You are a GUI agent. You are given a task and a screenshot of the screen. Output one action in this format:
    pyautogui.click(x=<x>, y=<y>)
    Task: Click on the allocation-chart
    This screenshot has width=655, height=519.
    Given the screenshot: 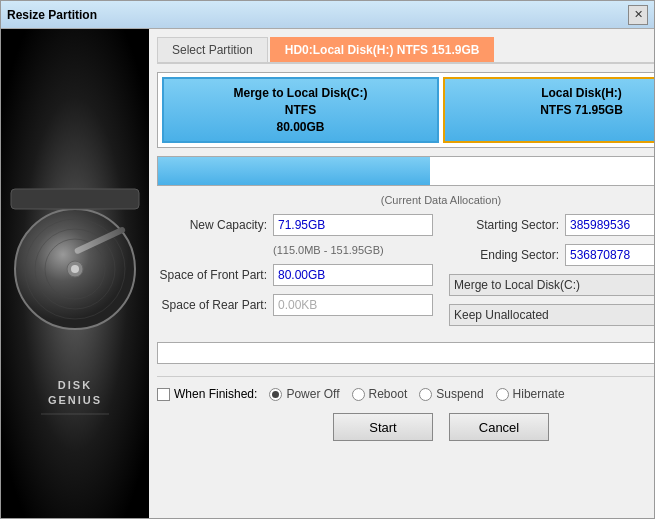 What is the action you would take?
    pyautogui.click(x=406, y=171)
    